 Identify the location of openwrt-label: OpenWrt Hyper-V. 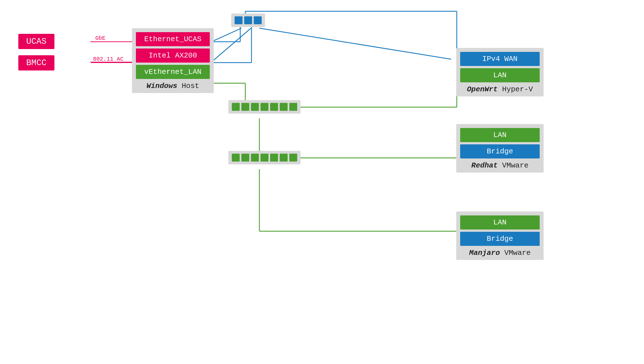
(500, 89).